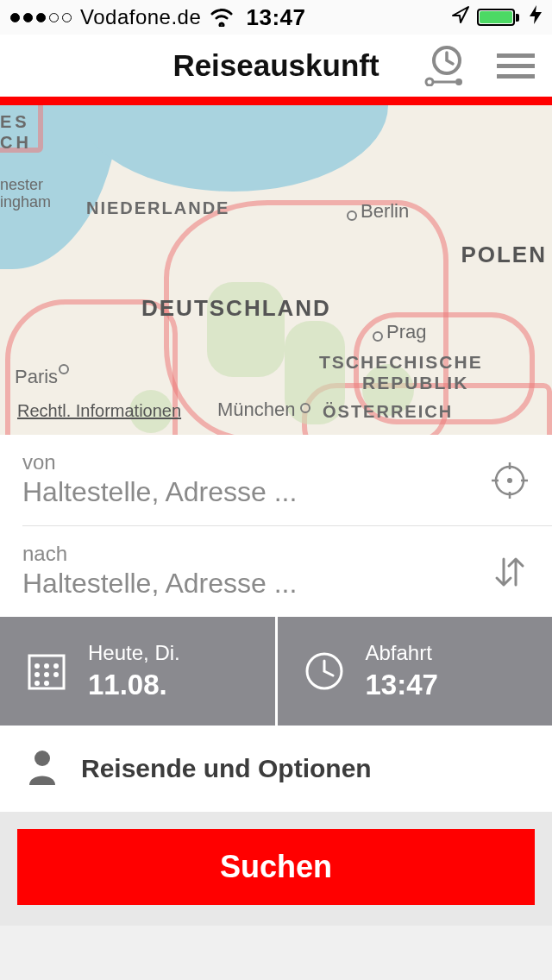  I want to click on header-separator, so click(276, 101).